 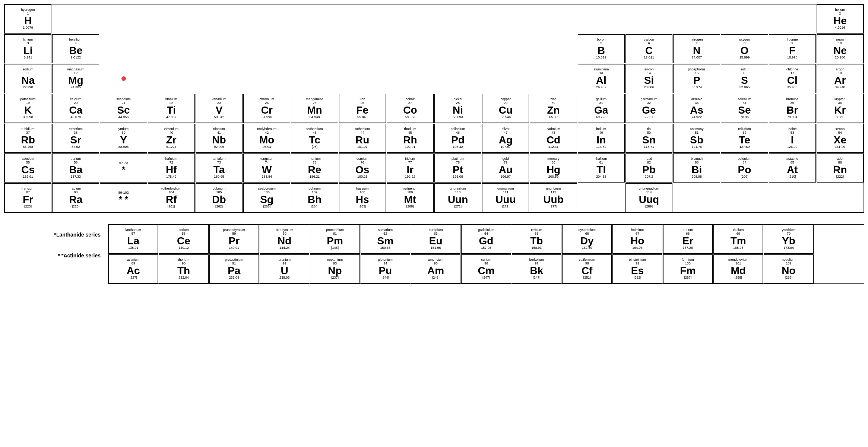 What do you see at coordinates (536, 239) in the screenshot?
I see `element-tb: terbium65Tb158.93` at bounding box center [536, 239].